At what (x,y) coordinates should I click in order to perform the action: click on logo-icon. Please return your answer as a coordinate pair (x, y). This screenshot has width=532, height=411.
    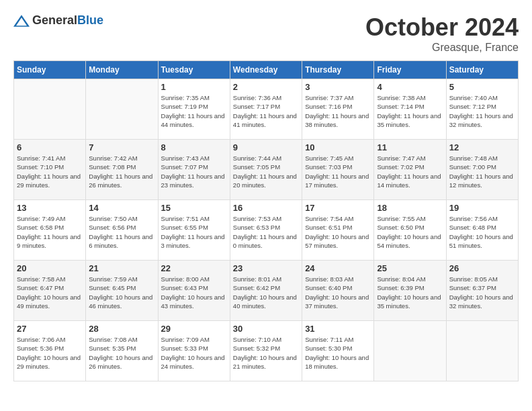
    Looking at the image, I should click on (21, 21).